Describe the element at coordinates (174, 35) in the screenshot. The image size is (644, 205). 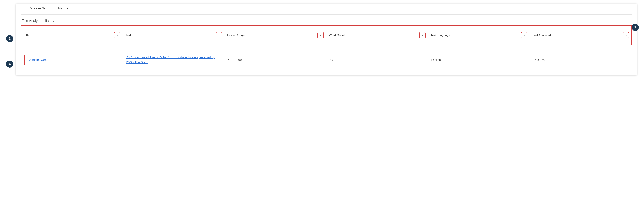
I see `col-text: Text` at that location.